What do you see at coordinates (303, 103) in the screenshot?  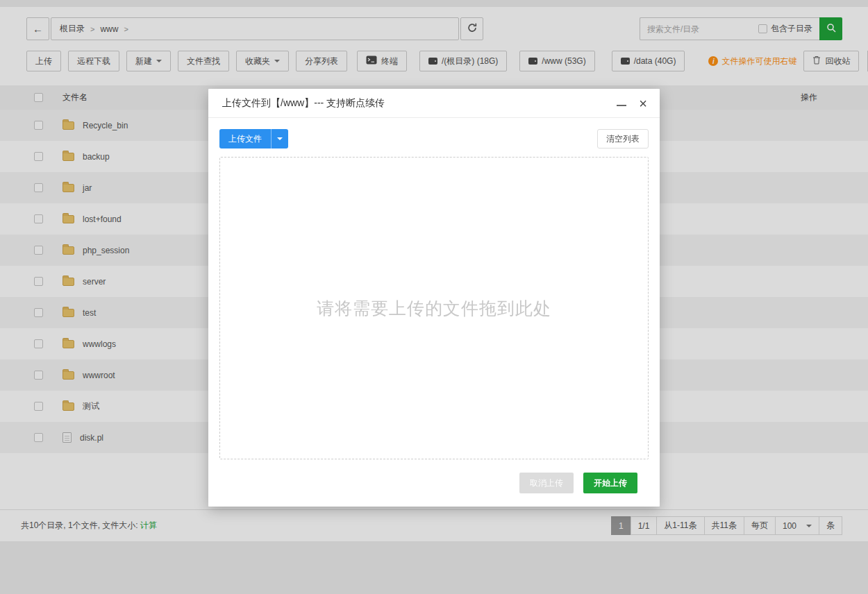 I see `upload-dialog-title: 上传文件到【/www】--- 支持断点续传` at bounding box center [303, 103].